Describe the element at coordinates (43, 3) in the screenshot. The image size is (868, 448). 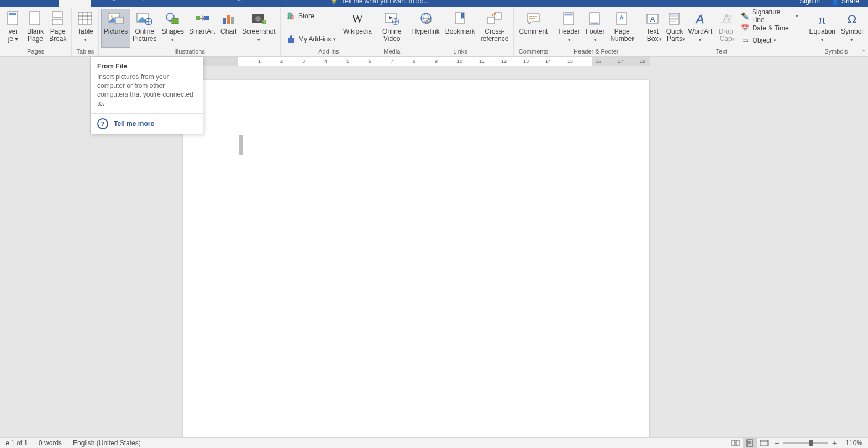
I see `menu-home: Home` at that location.